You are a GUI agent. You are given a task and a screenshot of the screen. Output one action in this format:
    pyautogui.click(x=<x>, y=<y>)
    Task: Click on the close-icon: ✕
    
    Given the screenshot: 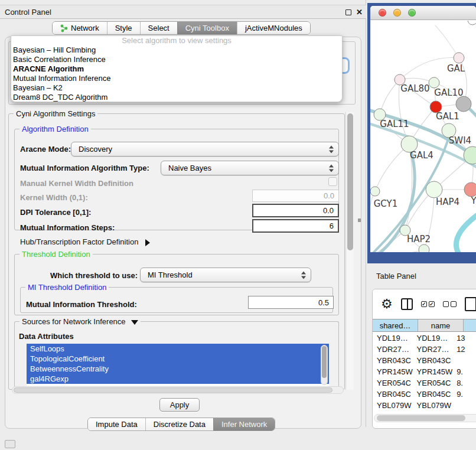 What is the action you would take?
    pyautogui.click(x=359, y=12)
    